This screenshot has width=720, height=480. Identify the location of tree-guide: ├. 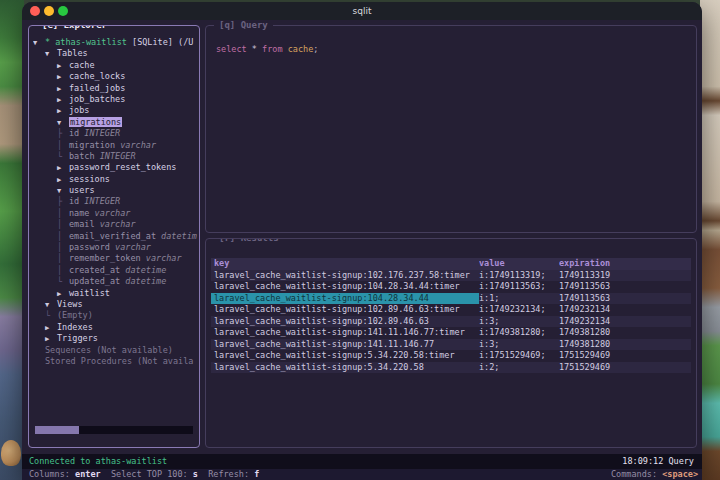
(63, 134).